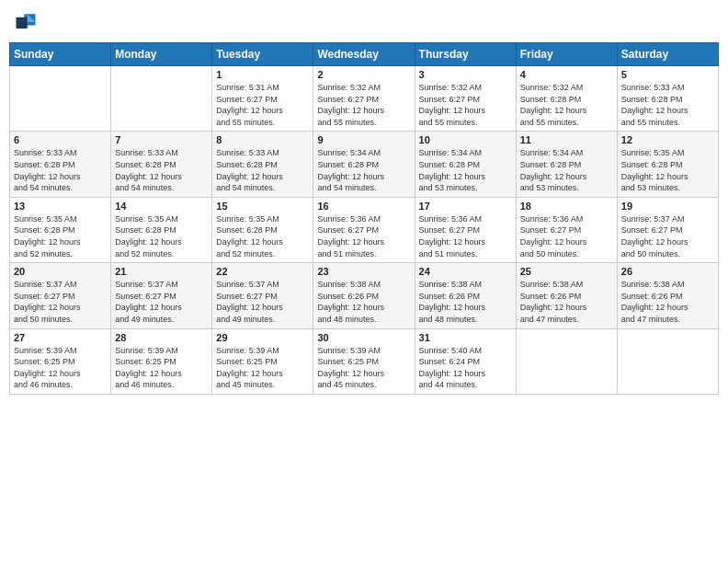 The height and width of the screenshot is (563, 728). I want to click on calendar-cell: 29Sunrise: 5:39 AM Sunset: 6:25 PM Dayli…, so click(263, 361).